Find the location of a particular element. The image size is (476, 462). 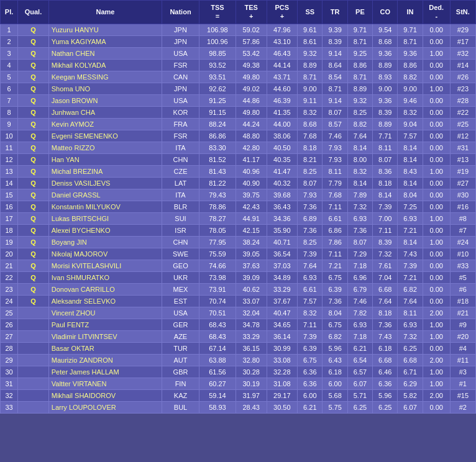

cell-stn: #7 is located at coordinates (462, 230).